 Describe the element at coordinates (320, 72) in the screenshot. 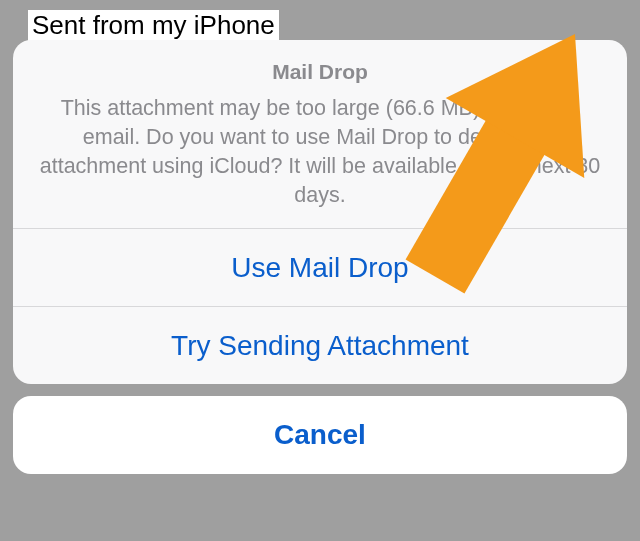

I see `sheet-title: Mail Drop` at that location.